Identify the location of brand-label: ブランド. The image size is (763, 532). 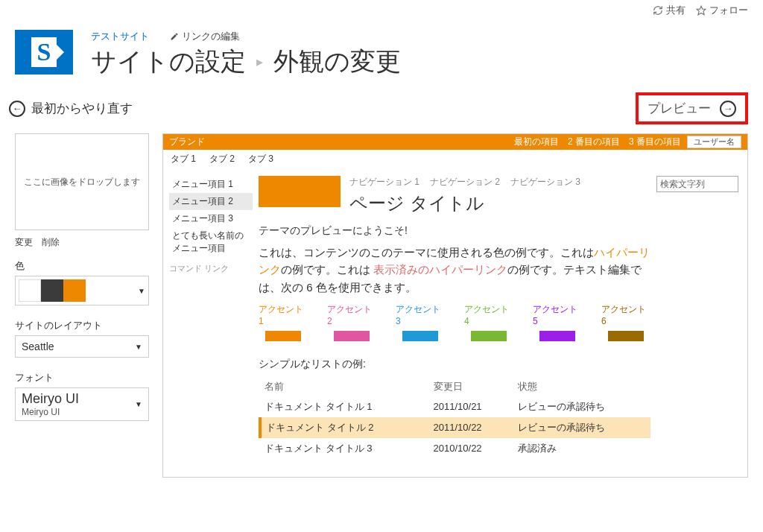
(187, 142).